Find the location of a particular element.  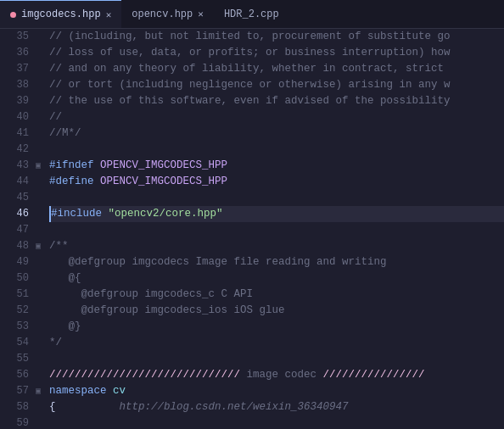

token: @} is located at coordinates (65, 326).